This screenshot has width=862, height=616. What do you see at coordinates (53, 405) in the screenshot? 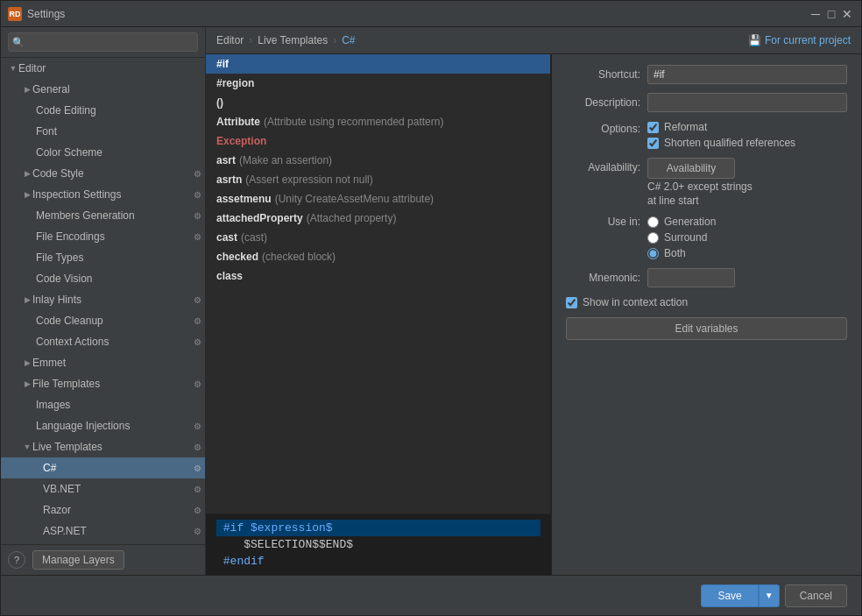
I see `sidebar-item-label: Images` at bounding box center [53, 405].